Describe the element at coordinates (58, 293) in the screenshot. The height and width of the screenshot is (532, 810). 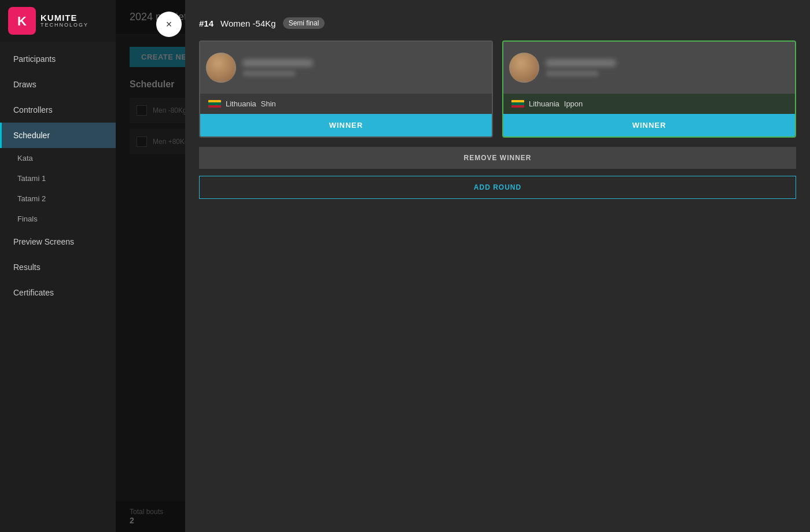
I see `sidebar-item-certificates: Certificates` at that location.